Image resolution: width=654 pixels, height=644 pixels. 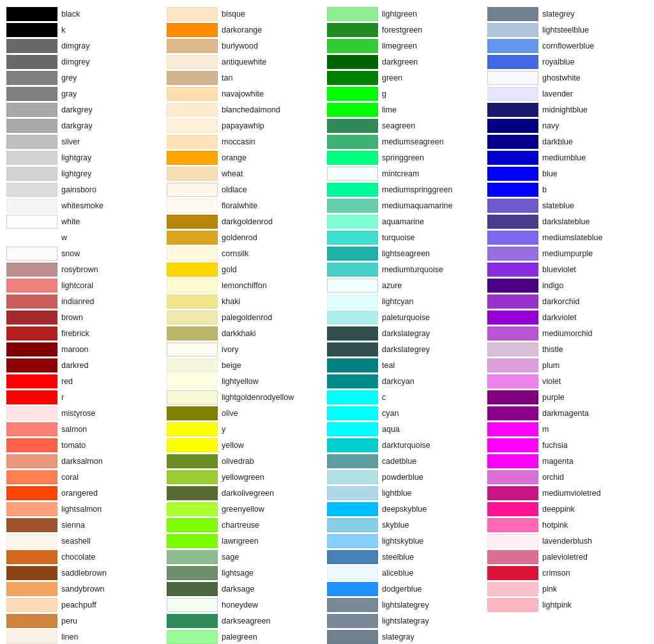 I want to click on color-name-label: snow, so click(x=70, y=254).